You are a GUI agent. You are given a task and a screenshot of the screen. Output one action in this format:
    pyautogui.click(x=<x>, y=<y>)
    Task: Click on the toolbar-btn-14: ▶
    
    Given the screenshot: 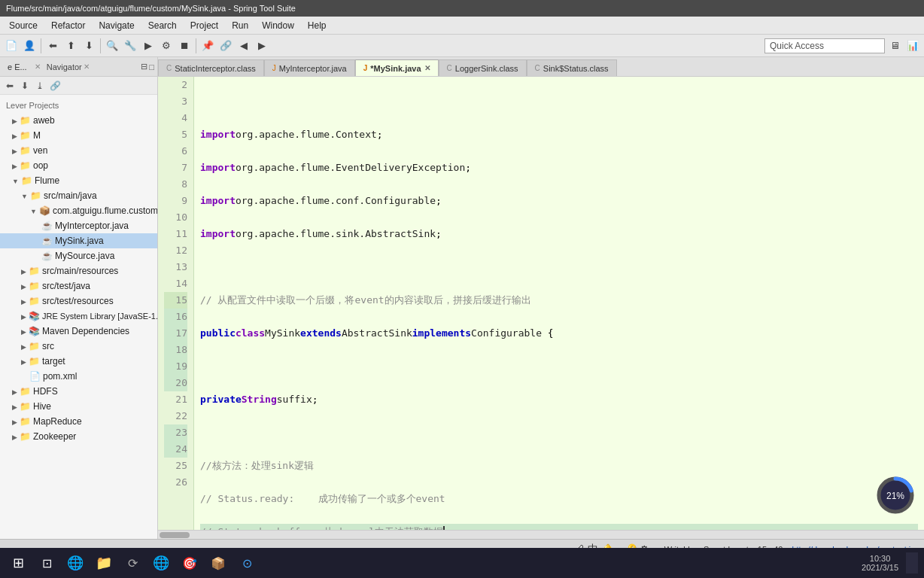 What is the action you would take?
    pyautogui.click(x=262, y=46)
    